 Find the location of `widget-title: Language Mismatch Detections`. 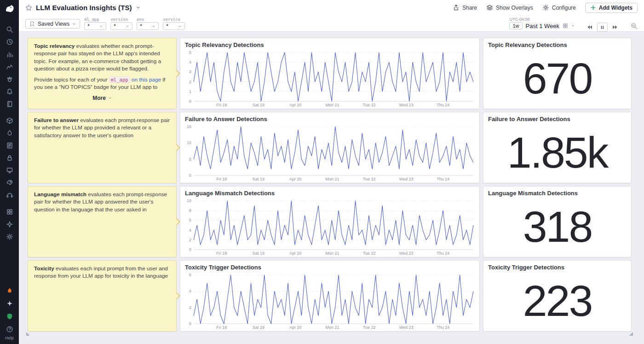

widget-title: Language Mismatch Detections is located at coordinates (558, 192).